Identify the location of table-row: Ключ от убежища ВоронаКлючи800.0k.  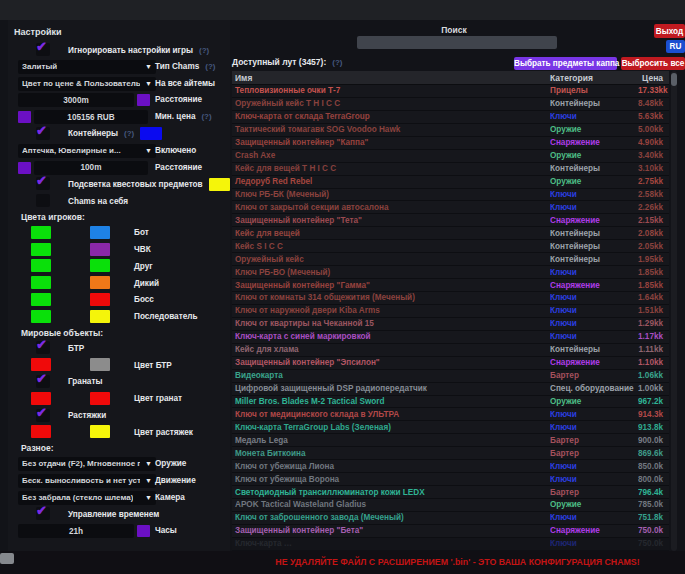
(450, 480).